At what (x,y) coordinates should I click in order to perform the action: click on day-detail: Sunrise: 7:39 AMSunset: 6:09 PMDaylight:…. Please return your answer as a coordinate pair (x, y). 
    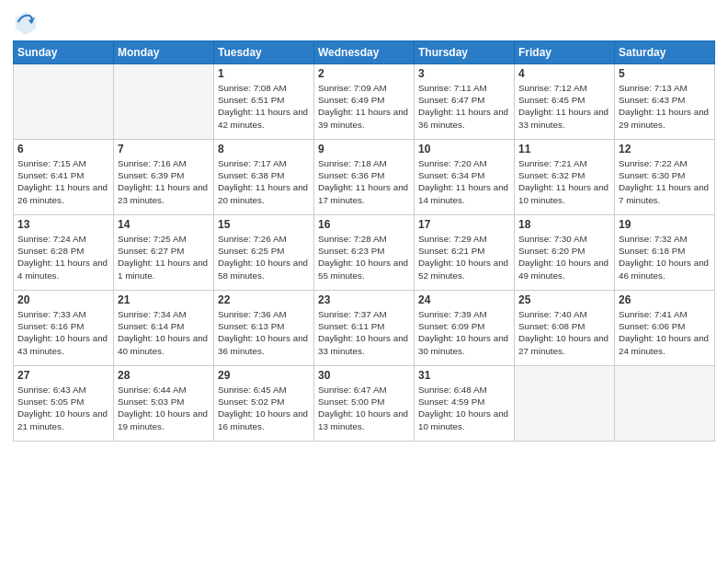
    Looking at the image, I should click on (464, 333).